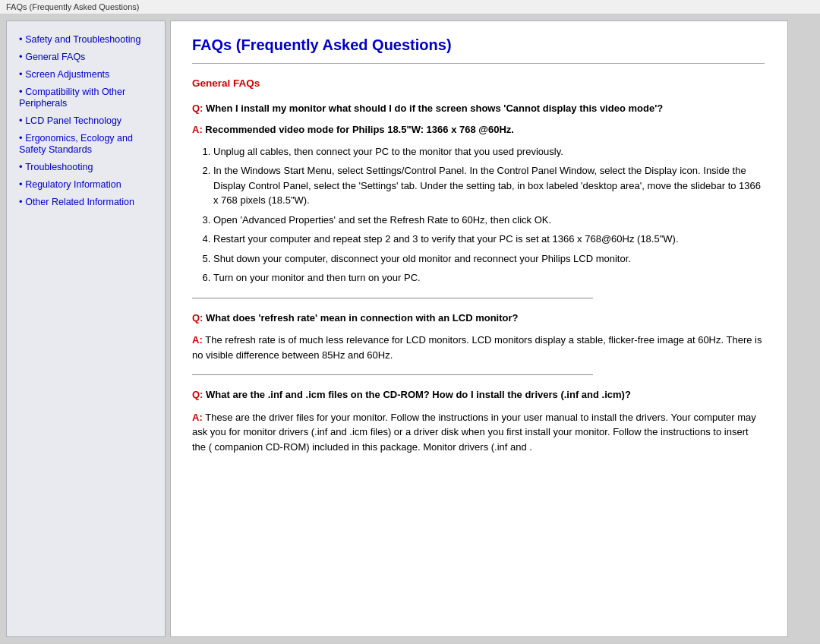 The image size is (820, 644). What do you see at coordinates (478, 64) in the screenshot?
I see `top-divider` at bounding box center [478, 64].